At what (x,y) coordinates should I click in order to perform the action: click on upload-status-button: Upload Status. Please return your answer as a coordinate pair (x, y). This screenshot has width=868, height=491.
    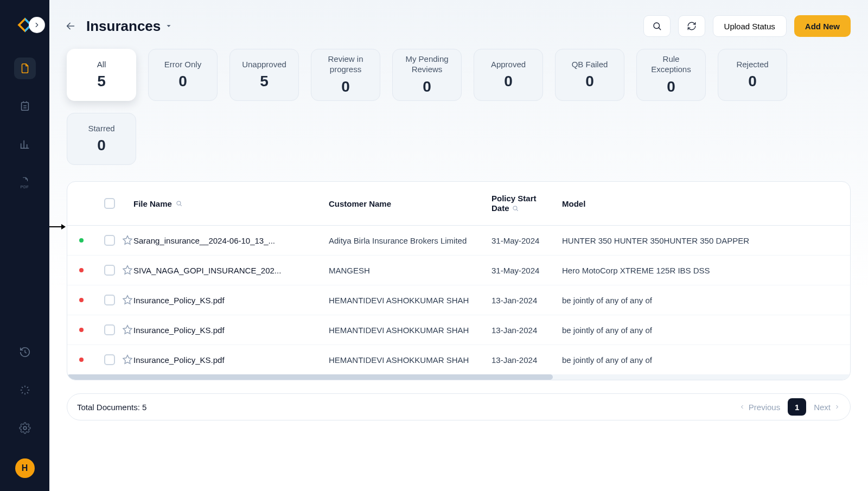
    Looking at the image, I should click on (750, 26).